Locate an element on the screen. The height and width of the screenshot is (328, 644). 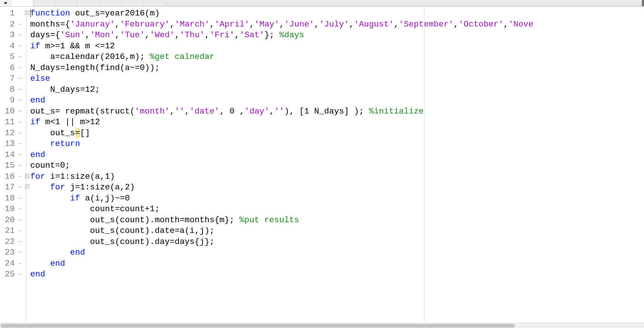
line-number: 14 is located at coordinates (8, 155).